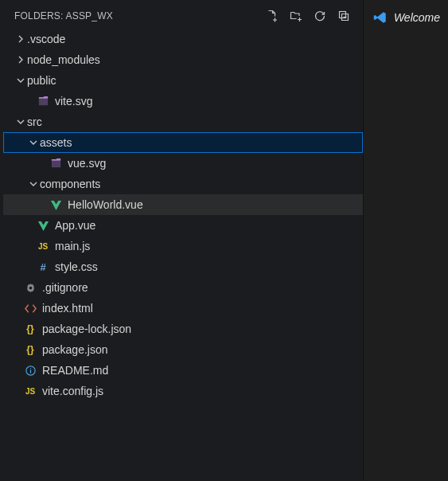 The width and height of the screenshot is (448, 481). What do you see at coordinates (183, 370) in the screenshot?
I see `file-readme: README.md` at bounding box center [183, 370].